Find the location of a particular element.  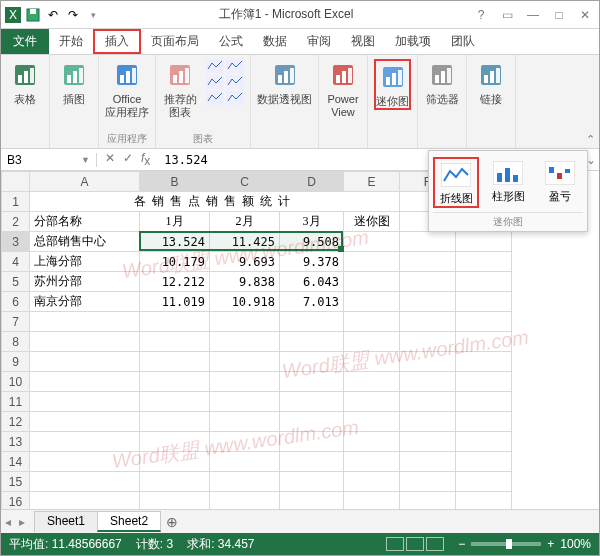

cell-F11 is located at coordinates (428, 402).